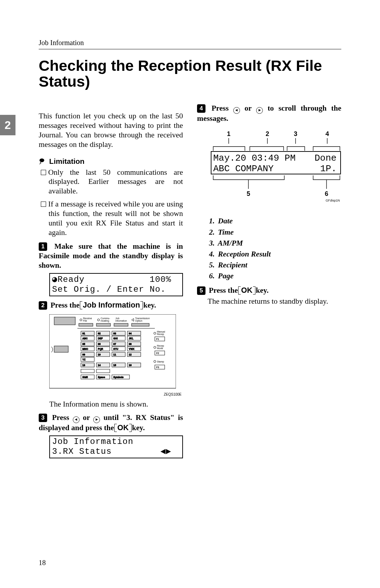  I want to click on step-5-suffix: key., so click(261, 290).